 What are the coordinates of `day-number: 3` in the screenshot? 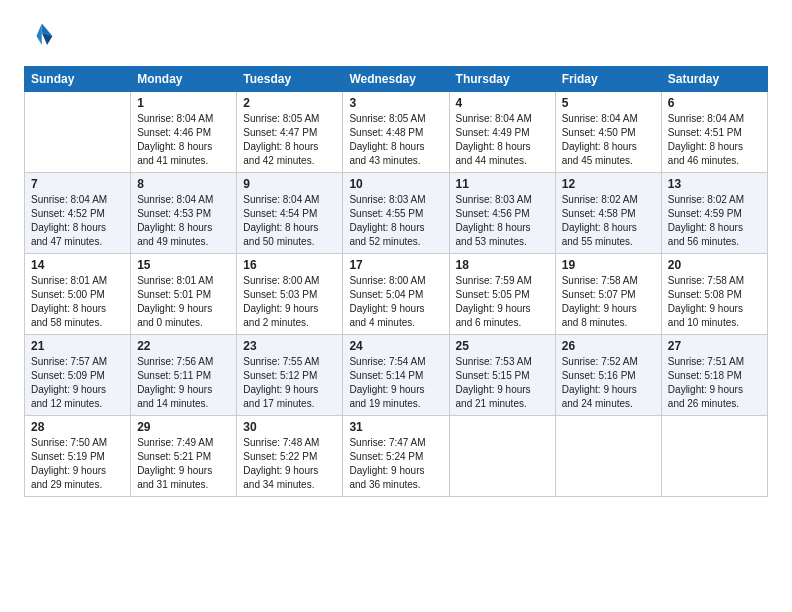 It's located at (396, 103).